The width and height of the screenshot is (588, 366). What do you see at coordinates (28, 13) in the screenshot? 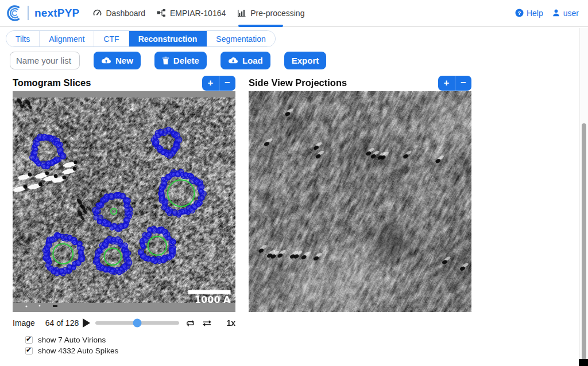
I see `brand-divider` at bounding box center [28, 13].